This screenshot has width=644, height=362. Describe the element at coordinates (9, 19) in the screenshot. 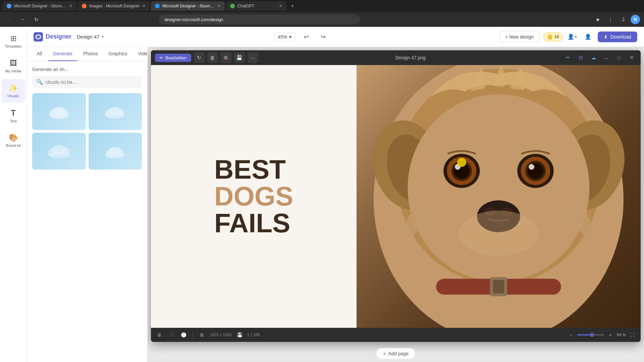

I see `back-button: ←` at that location.